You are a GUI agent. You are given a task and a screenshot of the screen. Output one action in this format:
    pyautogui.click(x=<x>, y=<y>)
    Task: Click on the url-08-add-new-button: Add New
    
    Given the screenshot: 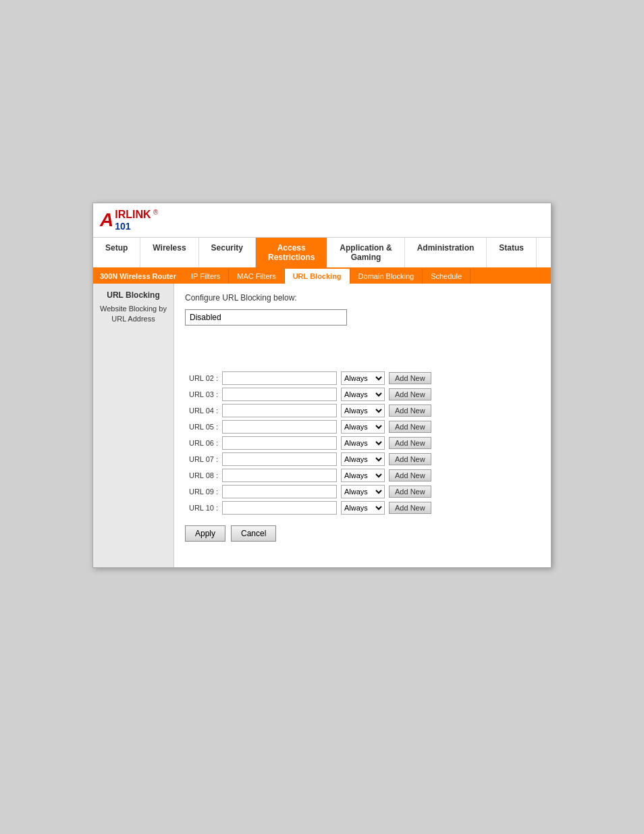 What is the action you would take?
    pyautogui.click(x=410, y=475)
    